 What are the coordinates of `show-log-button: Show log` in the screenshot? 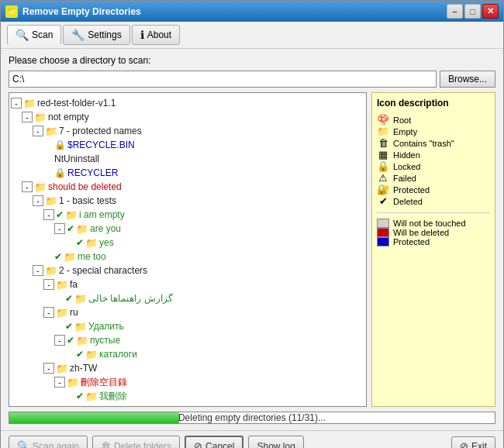 It's located at (276, 442).